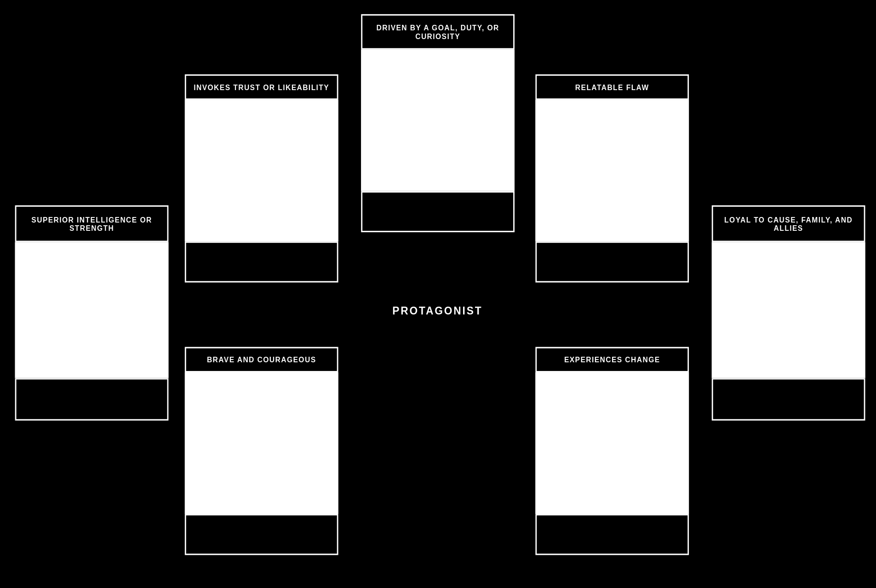 The image size is (876, 588). Describe the element at coordinates (612, 171) in the screenshot. I see `relatable-image` at that location.